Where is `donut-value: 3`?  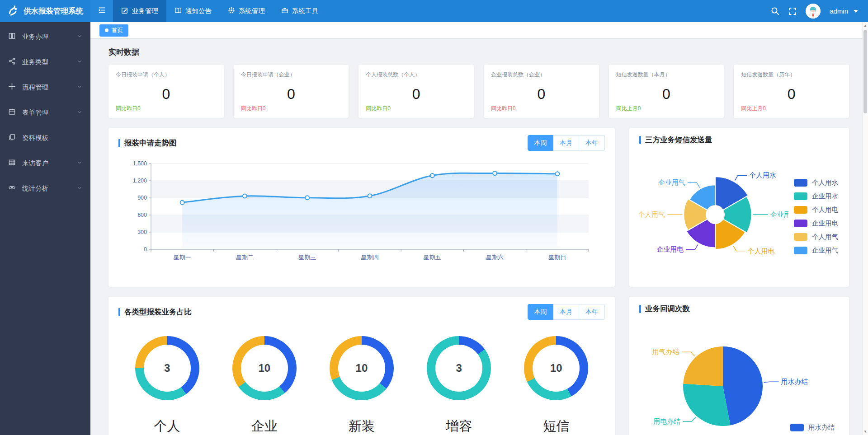 donut-value: 3 is located at coordinates (458, 368).